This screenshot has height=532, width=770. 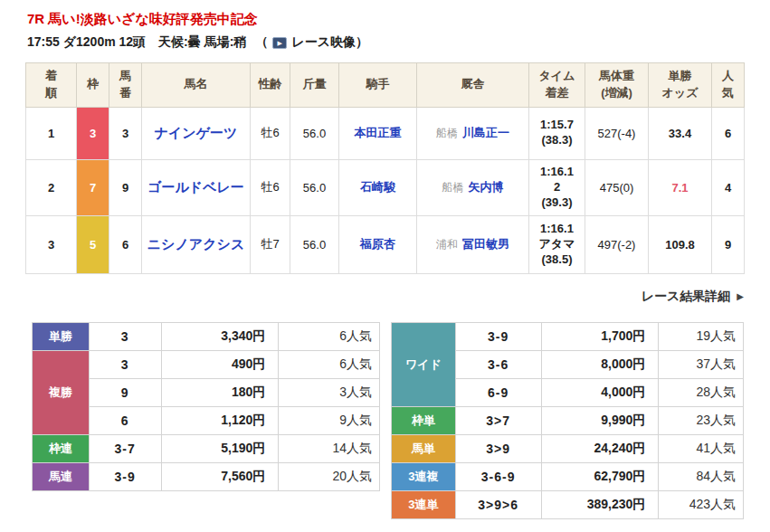 What do you see at coordinates (125, 449) in the screenshot?
I see `combination-cell: 3-7` at bounding box center [125, 449].